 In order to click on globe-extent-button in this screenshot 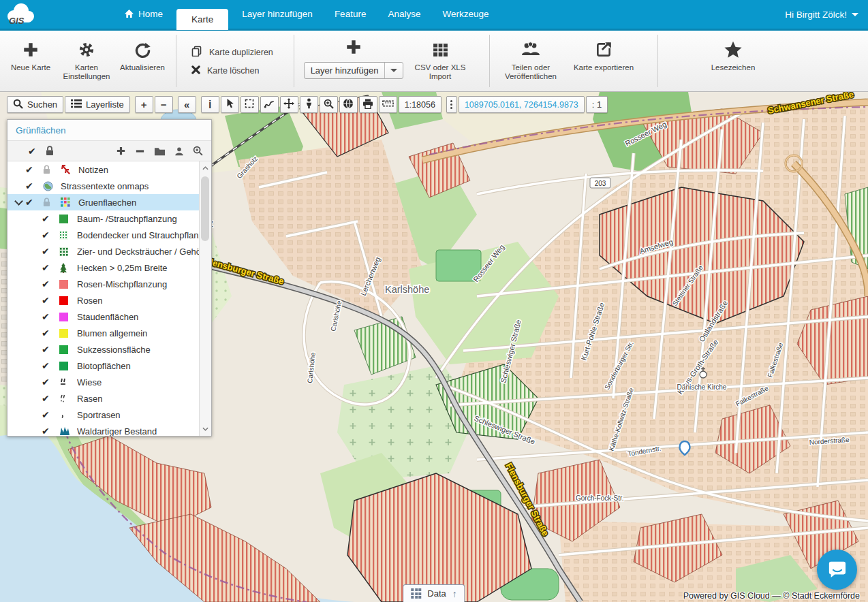, I will do `click(349, 105)`.